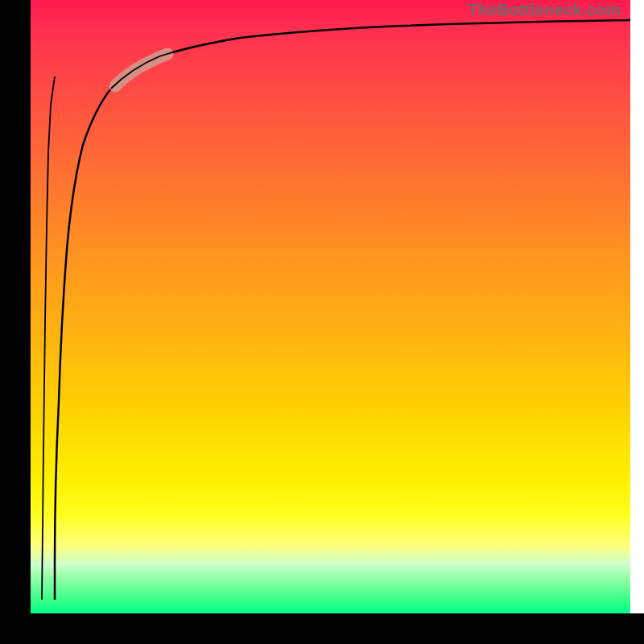 The image size is (644, 644). What do you see at coordinates (15, 322) in the screenshot?
I see `y-axis-bar` at bounding box center [15, 322].